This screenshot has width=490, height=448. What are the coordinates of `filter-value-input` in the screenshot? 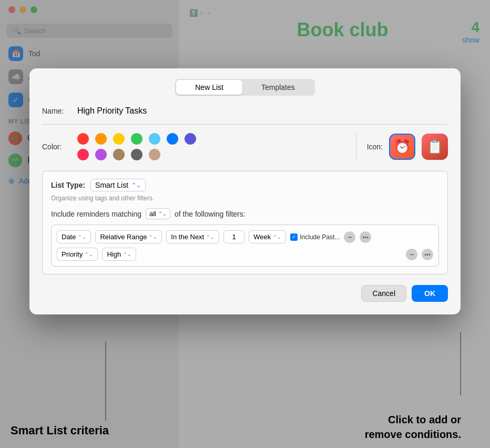 It's located at (234, 237).